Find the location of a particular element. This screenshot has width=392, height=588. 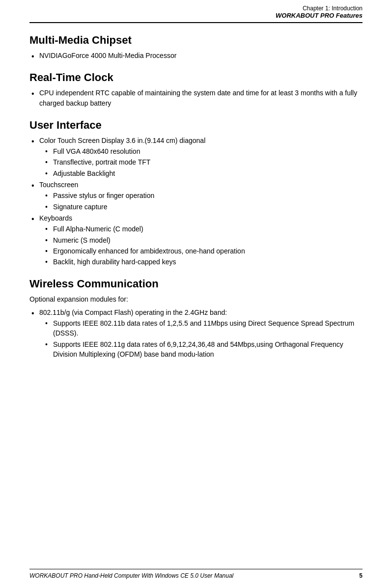

list-item: Supports IEEE 802.11b data rates of 1,2,… is located at coordinates (208, 328).